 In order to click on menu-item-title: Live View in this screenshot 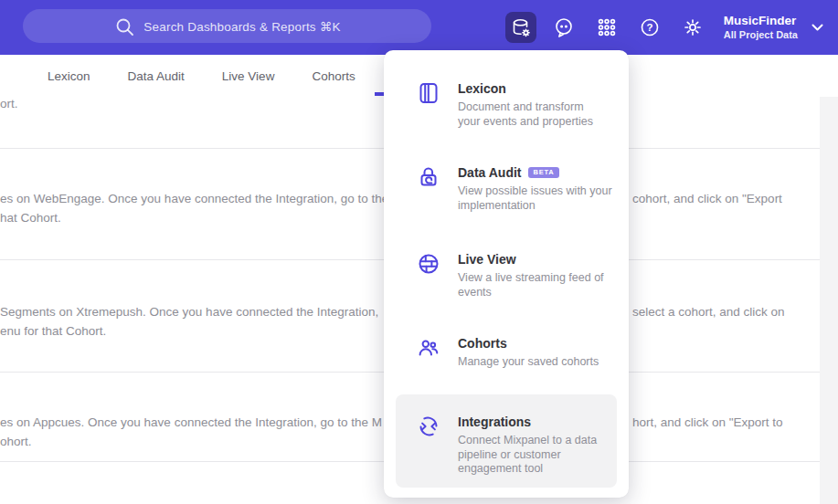, I will do `click(487, 259)`.